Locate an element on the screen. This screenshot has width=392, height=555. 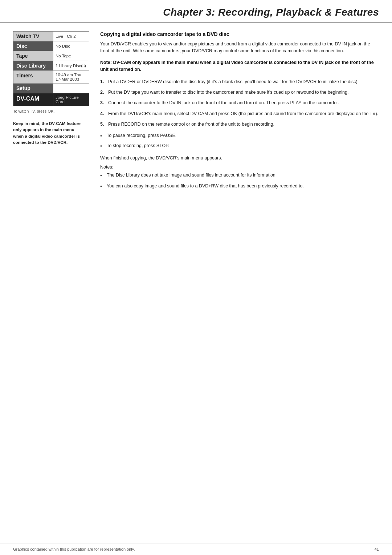
step-1-number: 1. is located at coordinates (104, 82).